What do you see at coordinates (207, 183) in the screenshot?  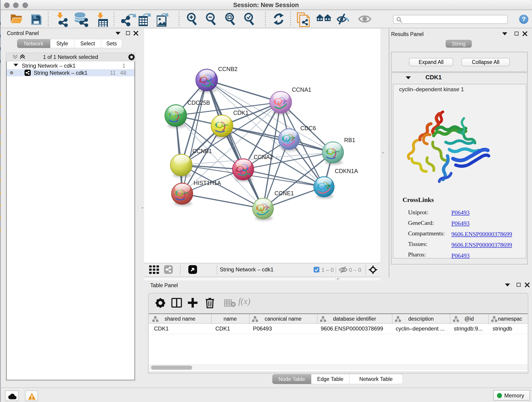 I see `svg-text: HIST1H1A` at bounding box center [207, 183].